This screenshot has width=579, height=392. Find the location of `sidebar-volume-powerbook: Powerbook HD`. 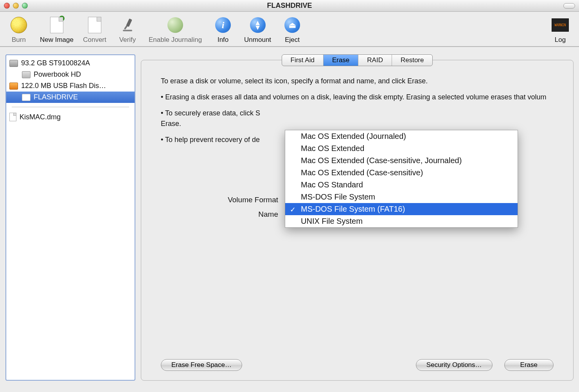

sidebar-volume-powerbook: Powerbook HD is located at coordinates (70, 74).